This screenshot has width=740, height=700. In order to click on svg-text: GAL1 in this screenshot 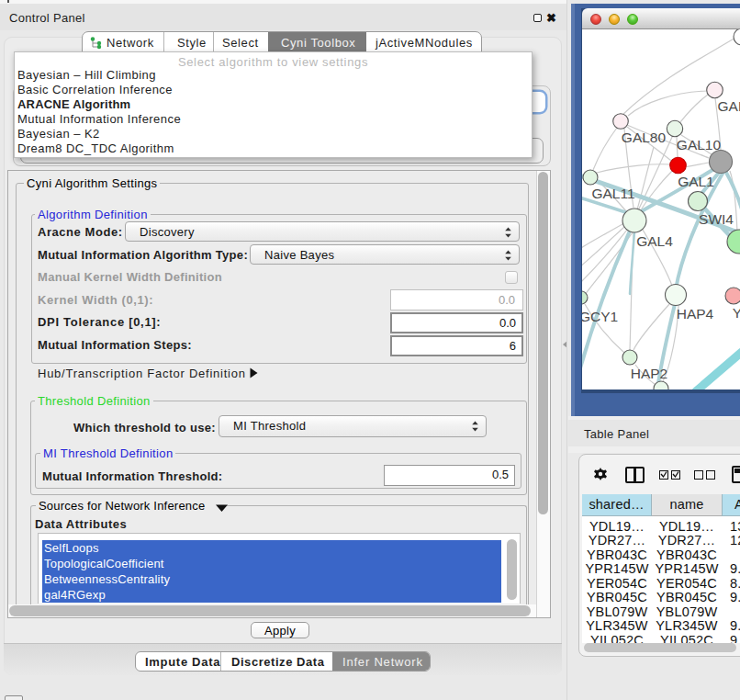, I will do `click(696, 182)`.